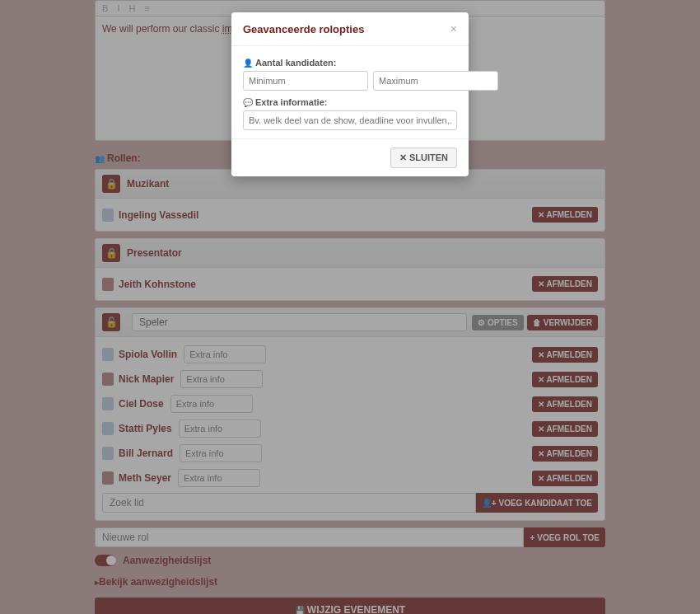 The width and height of the screenshot is (700, 614). What do you see at coordinates (248, 63) in the screenshot?
I see `user-icon: 👤` at bounding box center [248, 63].